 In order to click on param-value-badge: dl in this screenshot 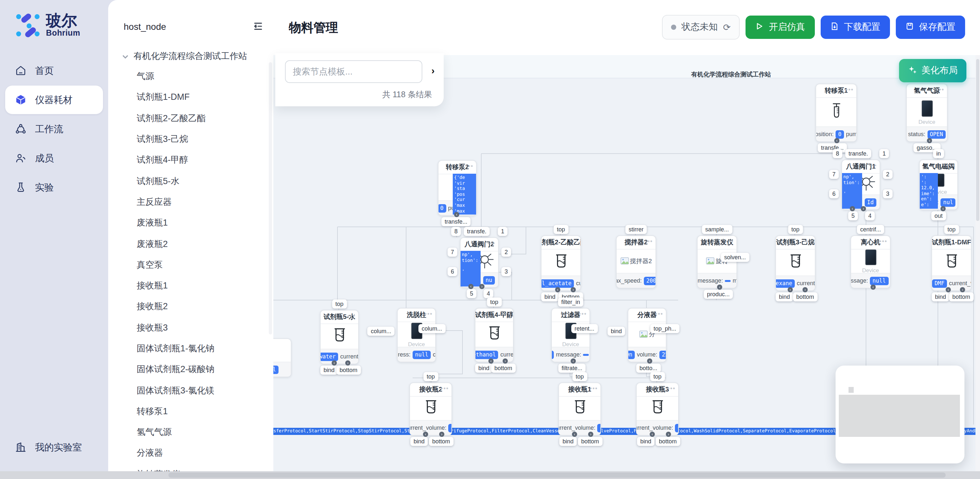, I will do `click(276, 369)`.